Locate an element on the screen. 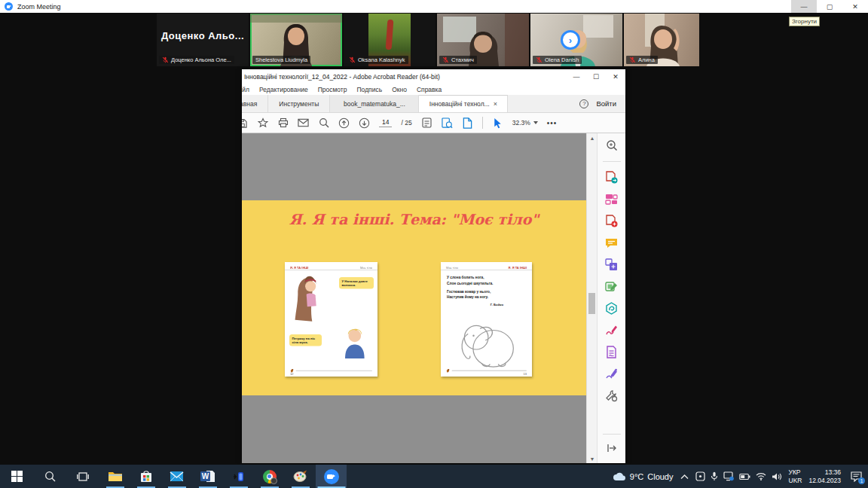 Image resolution: width=868 pixels, height=488 pixels. more-tools-icon is located at coordinates (612, 395).